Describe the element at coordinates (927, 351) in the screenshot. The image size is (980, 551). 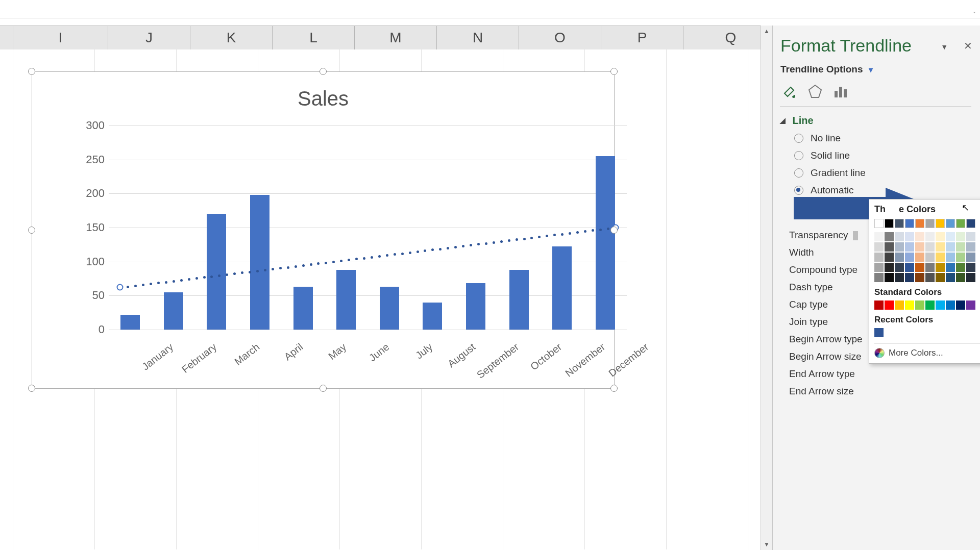
I see `more-colors-button: More Colors...` at that location.